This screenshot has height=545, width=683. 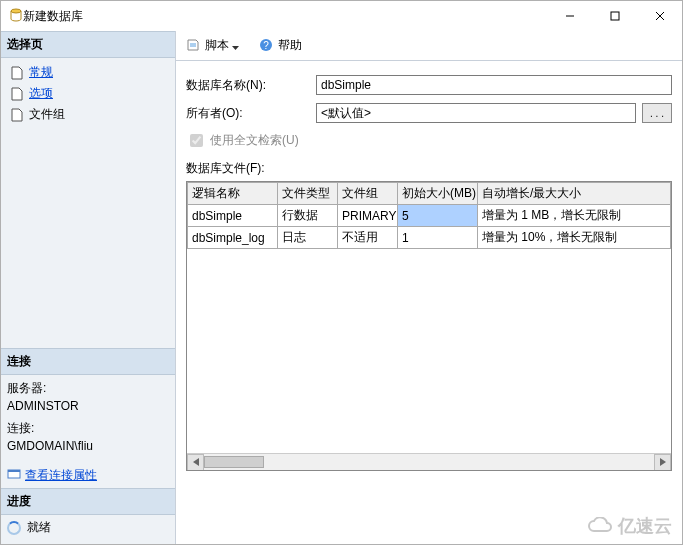 I want to click on select-page-header: 选择页, so click(x=88, y=44).